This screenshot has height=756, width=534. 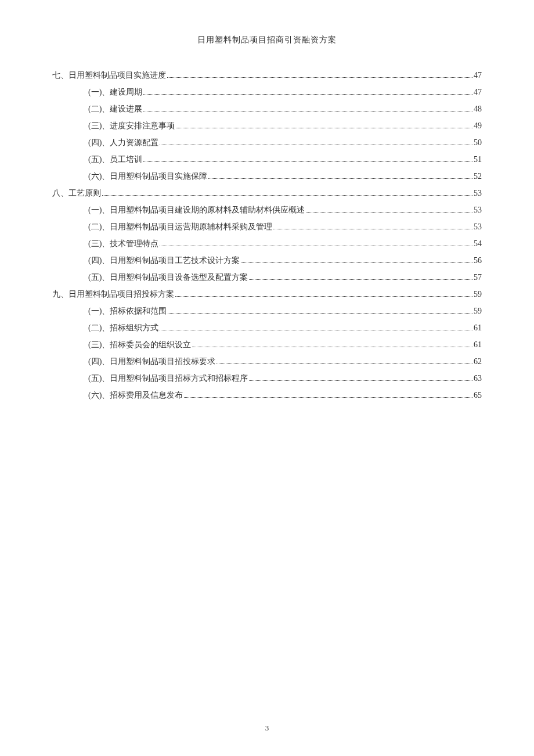 What do you see at coordinates (267, 328) in the screenshot?
I see `toc-entry: (二)、招标组织方式 61` at bounding box center [267, 328].